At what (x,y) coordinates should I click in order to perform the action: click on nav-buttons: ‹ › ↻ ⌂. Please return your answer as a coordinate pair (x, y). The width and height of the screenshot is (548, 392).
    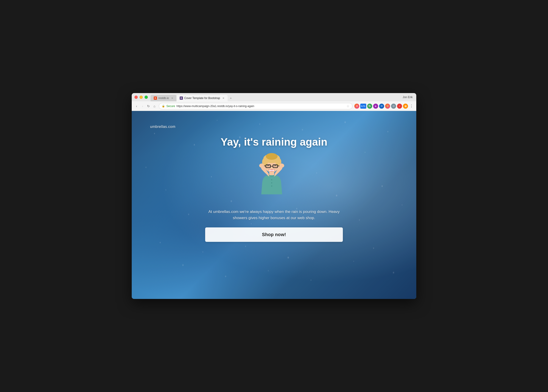
    Looking at the image, I should click on (145, 106).